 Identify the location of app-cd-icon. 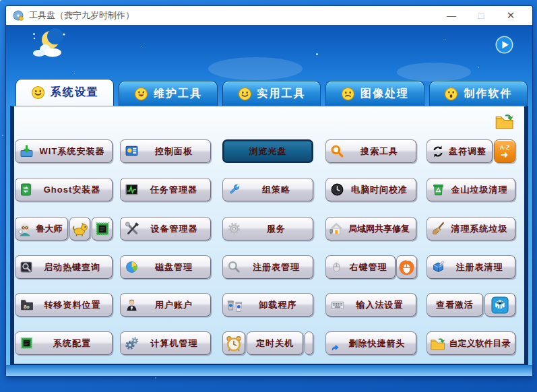
(19, 16).